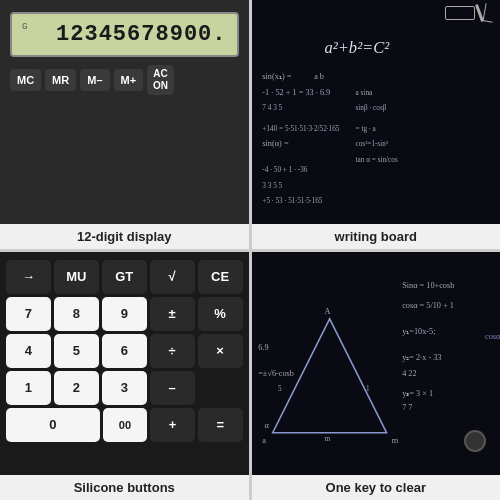 The height and width of the screenshot is (500, 500). I want to click on svg-text: sin(α) =, so click(276, 144).